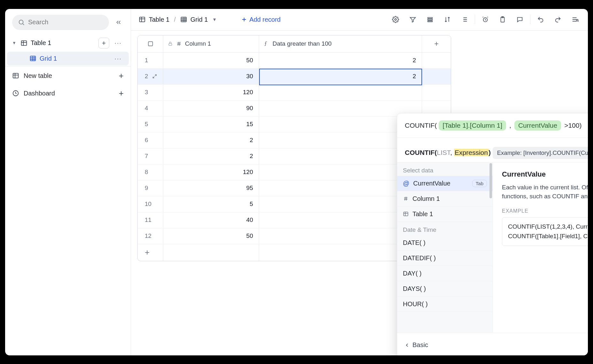  What do you see at coordinates (104, 43) in the screenshot?
I see `add-view-button` at bounding box center [104, 43].